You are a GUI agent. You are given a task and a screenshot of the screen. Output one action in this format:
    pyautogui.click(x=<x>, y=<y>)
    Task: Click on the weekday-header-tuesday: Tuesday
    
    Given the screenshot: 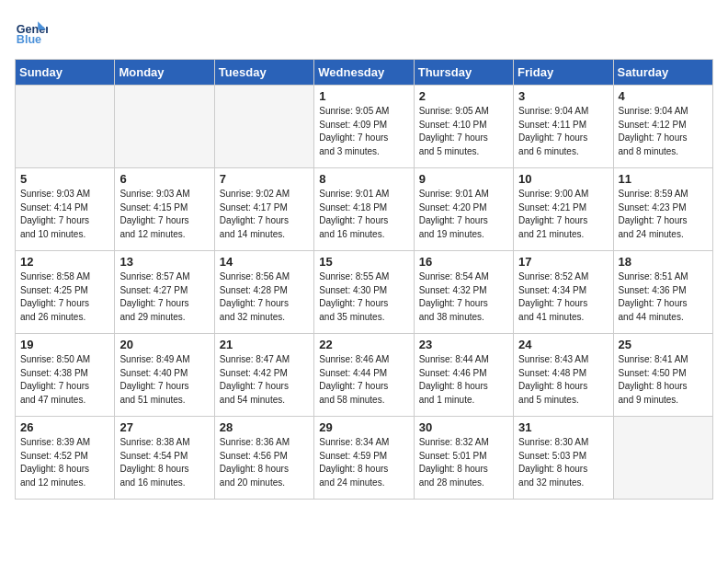 What is the action you would take?
    pyautogui.click(x=264, y=73)
    